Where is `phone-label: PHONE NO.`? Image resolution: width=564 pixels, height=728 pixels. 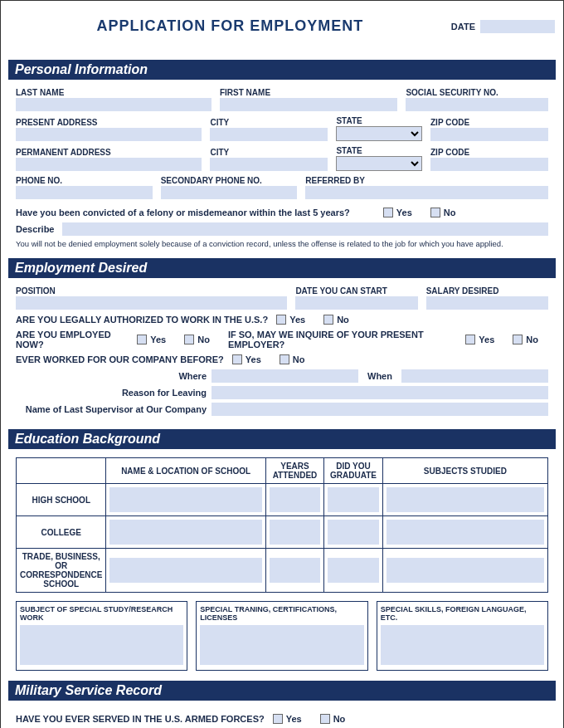
phone-label: PHONE NO. is located at coordinates (85, 181).